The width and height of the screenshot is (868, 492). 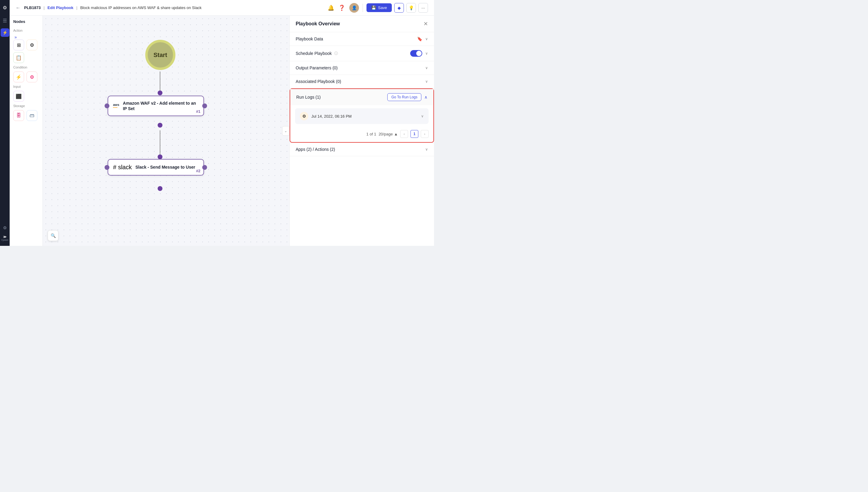 I want to click on sidebar-logo: ≫ Cyware, so click(x=5, y=239).